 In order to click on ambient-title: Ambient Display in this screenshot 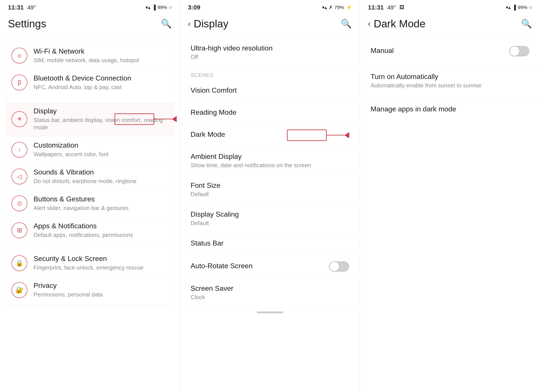, I will do `click(270, 156)`.